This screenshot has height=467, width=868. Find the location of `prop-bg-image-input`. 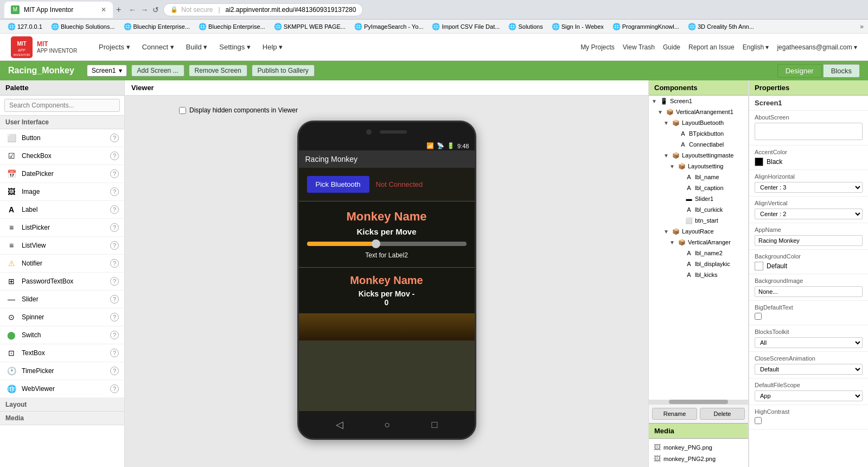

prop-bg-image-input is located at coordinates (808, 292).